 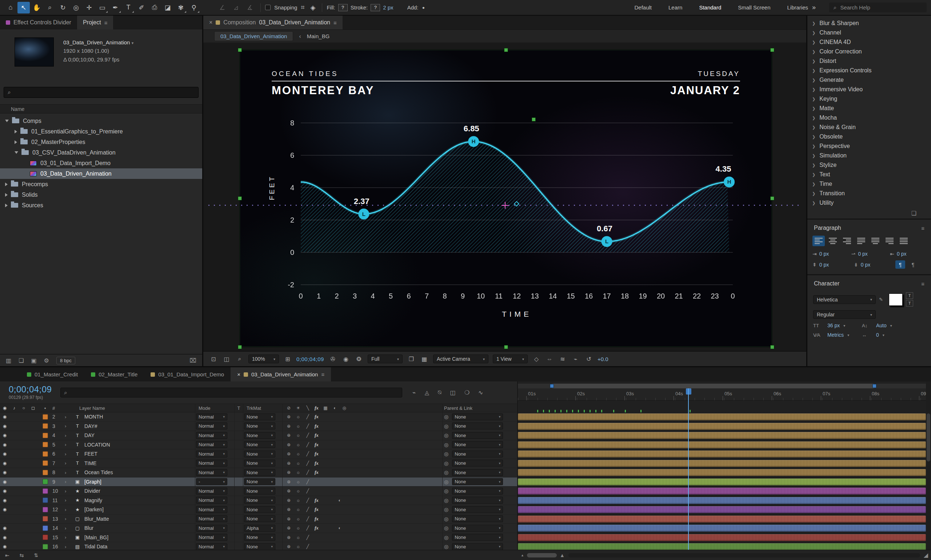 What do you see at coordinates (101, 195) in the screenshot?
I see `tree-item: Solids` at bounding box center [101, 195].